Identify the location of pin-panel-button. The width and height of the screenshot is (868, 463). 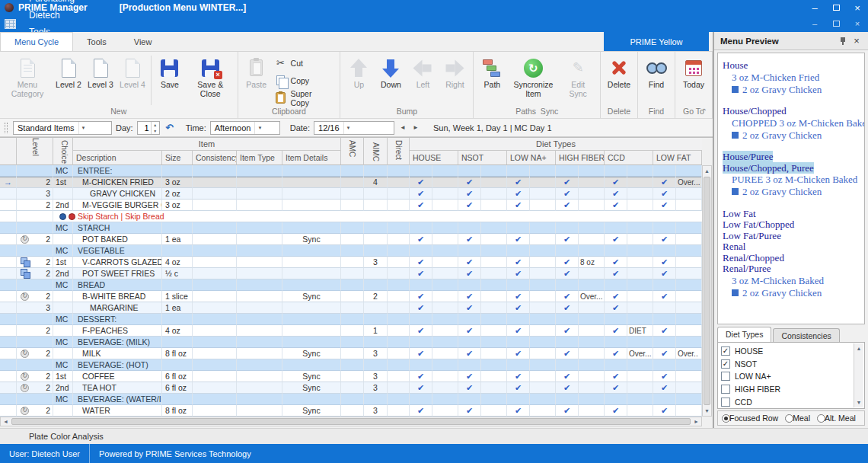
(843, 41).